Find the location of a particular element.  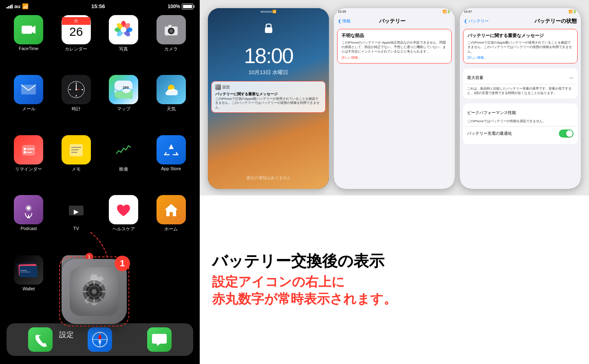

status-time: 14:57 is located at coordinates (468, 11).